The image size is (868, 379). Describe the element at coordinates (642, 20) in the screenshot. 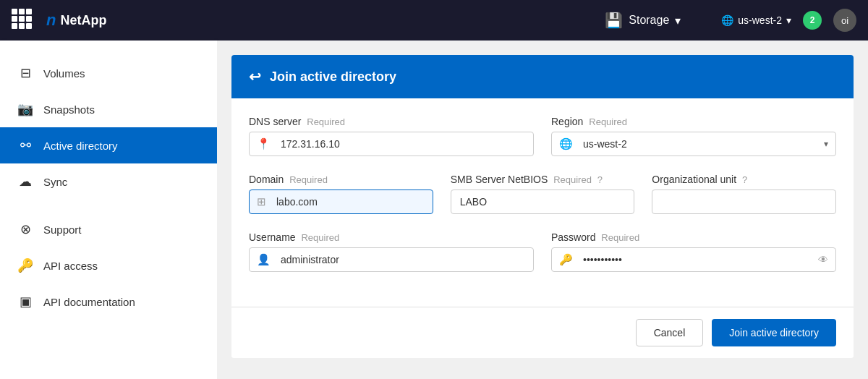

I see `storage-dropdown: 💾 Storage ▾` at that location.